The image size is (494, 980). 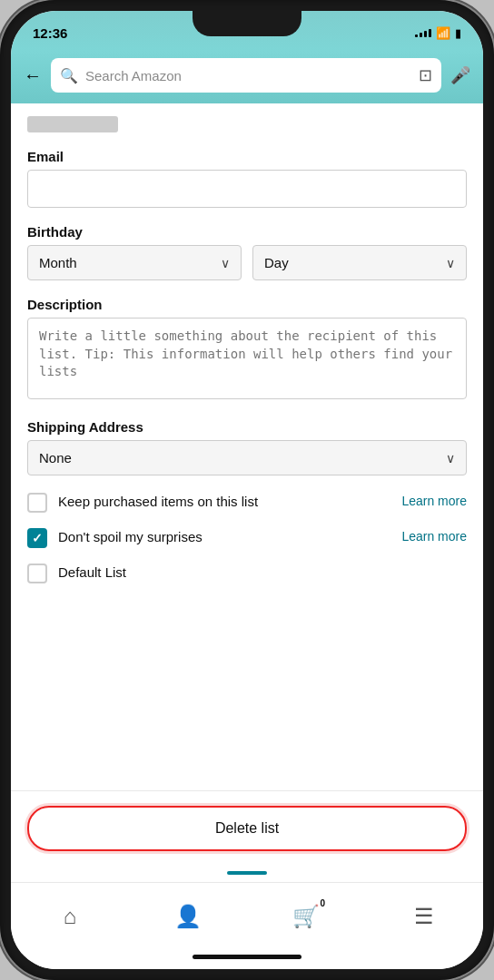 What do you see at coordinates (37, 538) in the screenshot?
I see `dont-spoil-checkbox` at bounding box center [37, 538].